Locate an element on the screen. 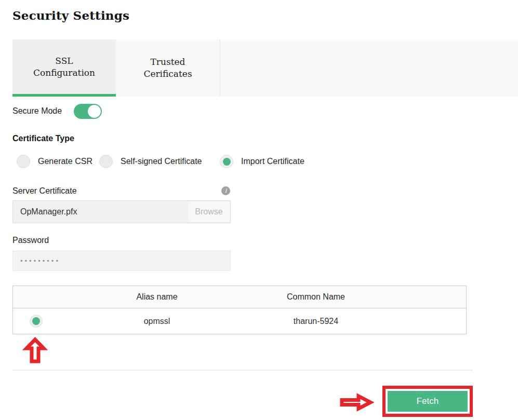  table-row: opmssl tharun-5924 is located at coordinates (240, 321).